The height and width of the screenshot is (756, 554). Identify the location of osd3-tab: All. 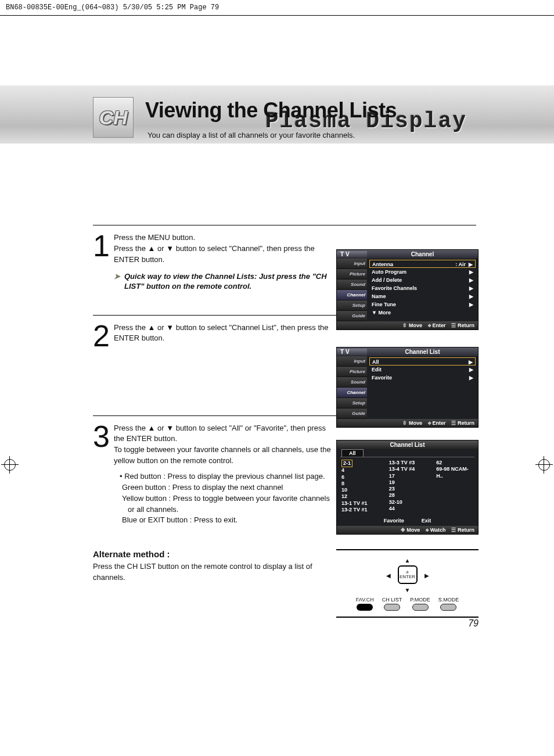
(352, 453).